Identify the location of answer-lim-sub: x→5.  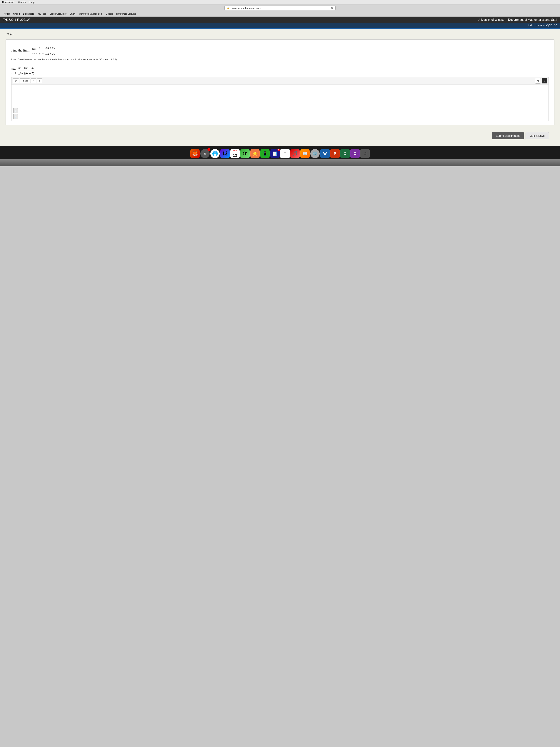
(14, 73).